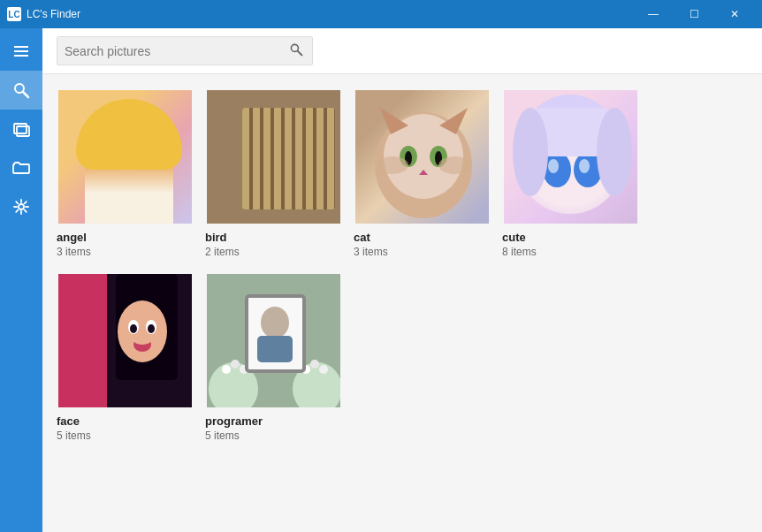 The width and height of the screenshot is (762, 532). Describe the element at coordinates (423, 157) in the screenshot. I see `cat-thumb-art` at that location.